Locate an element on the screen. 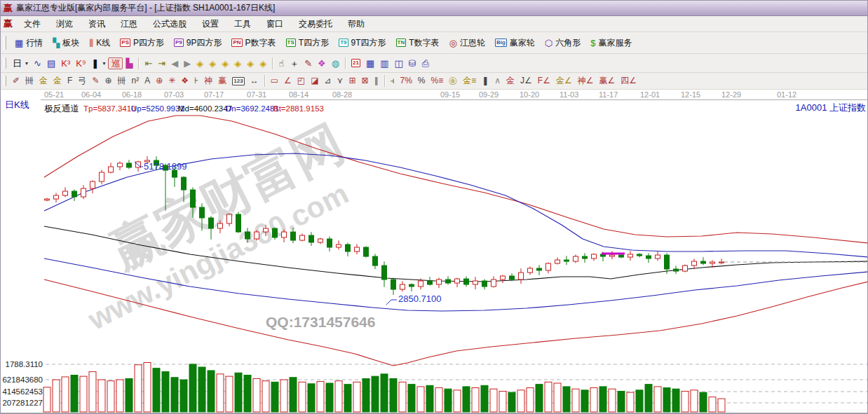 Image resolution: width=868 pixels, height=414 pixels. next-page-button: ▶ is located at coordinates (187, 63).